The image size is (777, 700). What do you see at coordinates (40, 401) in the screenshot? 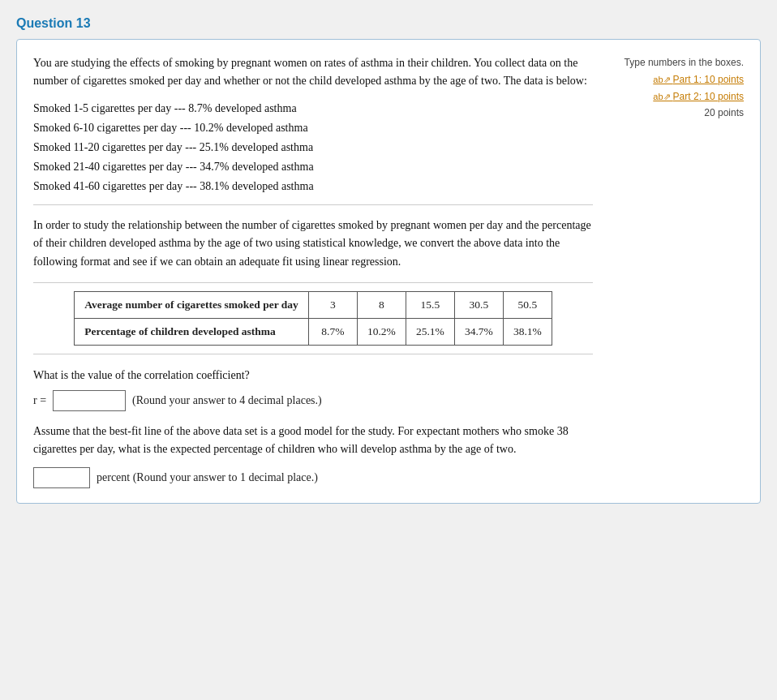
I see `r-label: r =` at bounding box center [40, 401].